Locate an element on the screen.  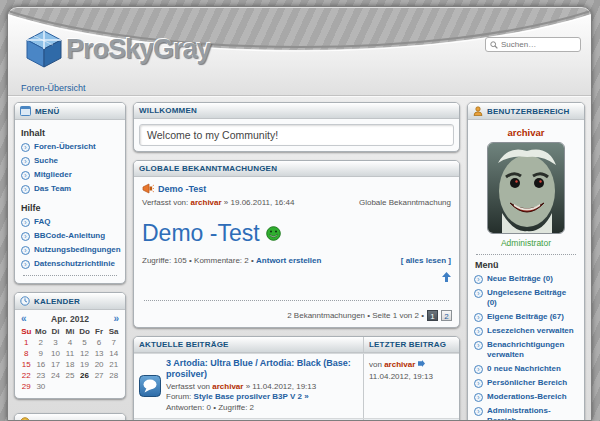
forum-link: Style Base prosilver B3P V 2 » is located at coordinates (252, 396).